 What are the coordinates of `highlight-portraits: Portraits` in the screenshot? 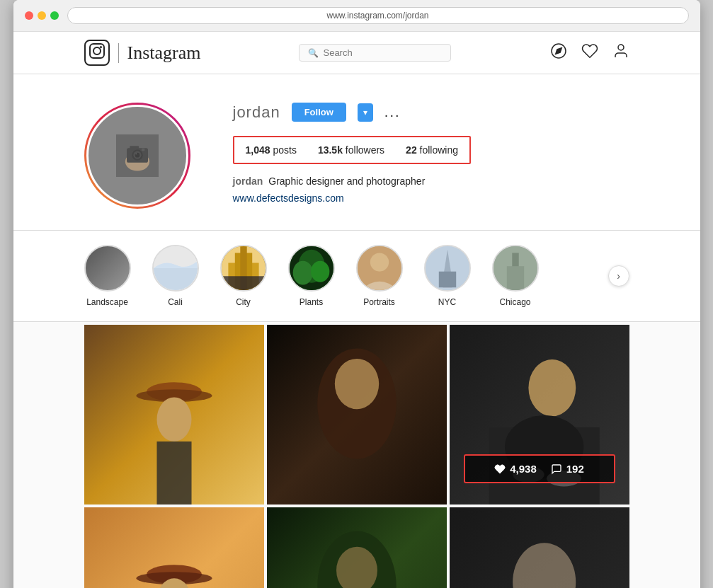 It's located at (380, 276).